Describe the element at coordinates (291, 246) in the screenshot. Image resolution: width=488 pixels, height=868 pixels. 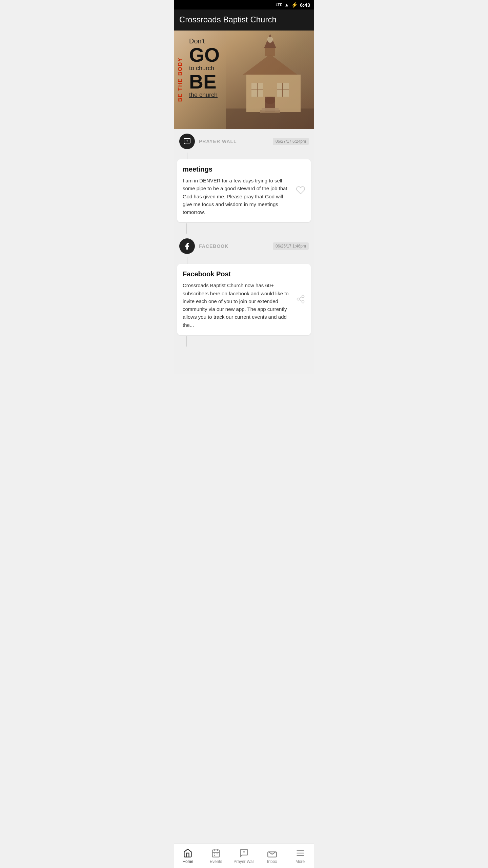
I see `facebook-timestamp: 06/25/17 1:46pm` at that location.